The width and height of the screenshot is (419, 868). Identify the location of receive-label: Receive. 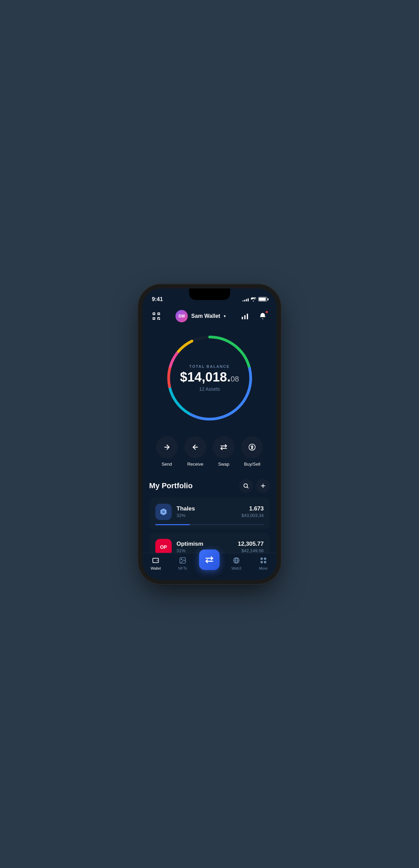
(195, 464).